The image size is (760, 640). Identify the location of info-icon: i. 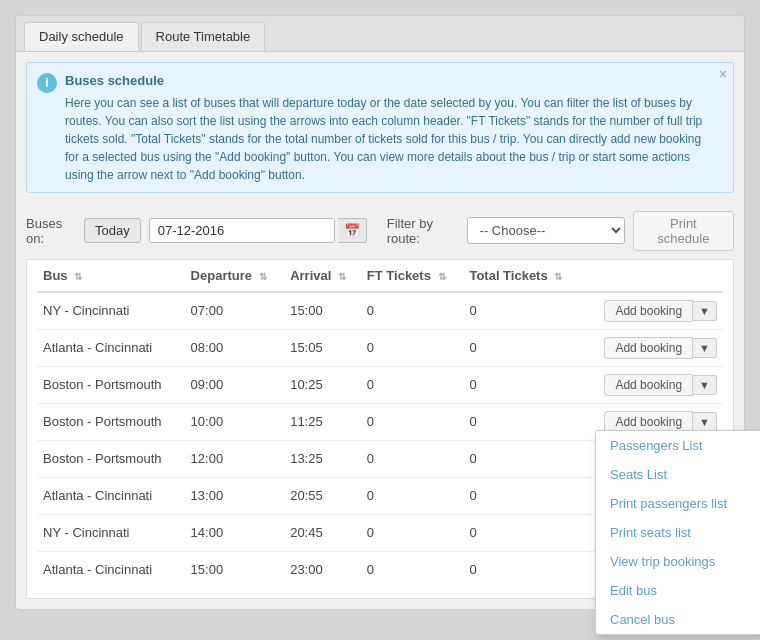
(47, 83).